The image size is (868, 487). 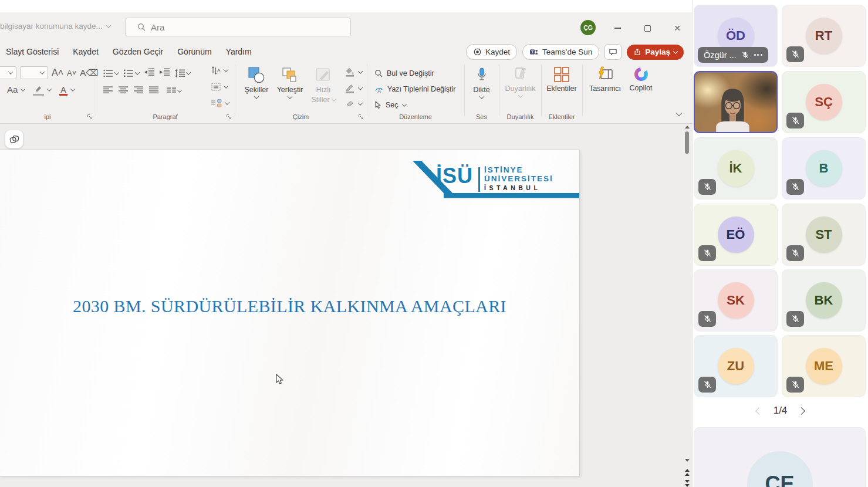 I want to click on maximize-button, so click(x=647, y=28).